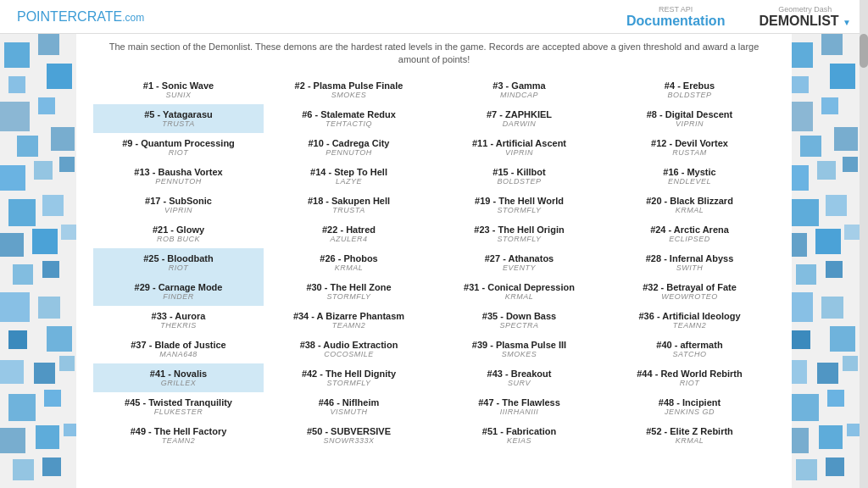  I want to click on demon-cell: #12 - Devil VortexRustam, so click(690, 147).